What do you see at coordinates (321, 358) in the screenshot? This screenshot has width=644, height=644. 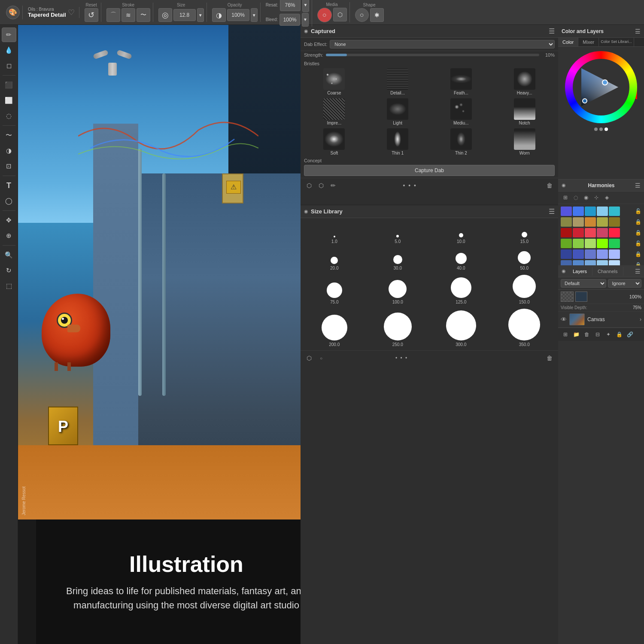 I see `size-footer-btn2: ○` at bounding box center [321, 358].